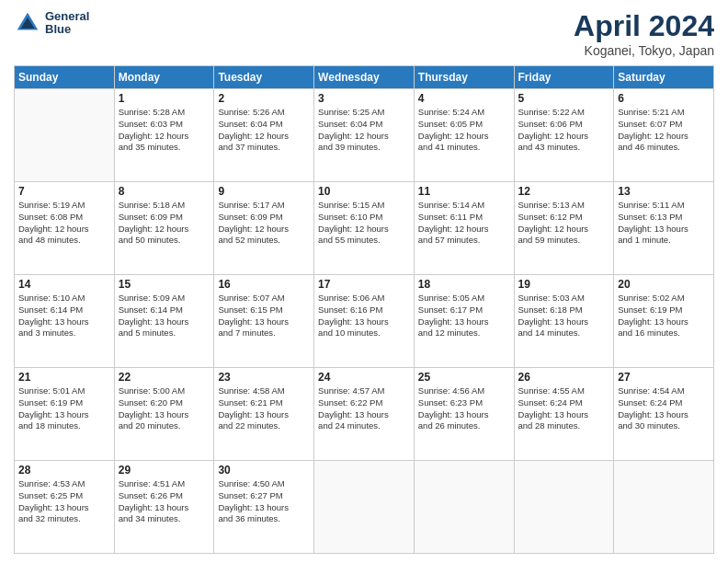 This screenshot has height=563, width=728. Describe the element at coordinates (364, 98) in the screenshot. I see `day-number: 3` at that location.